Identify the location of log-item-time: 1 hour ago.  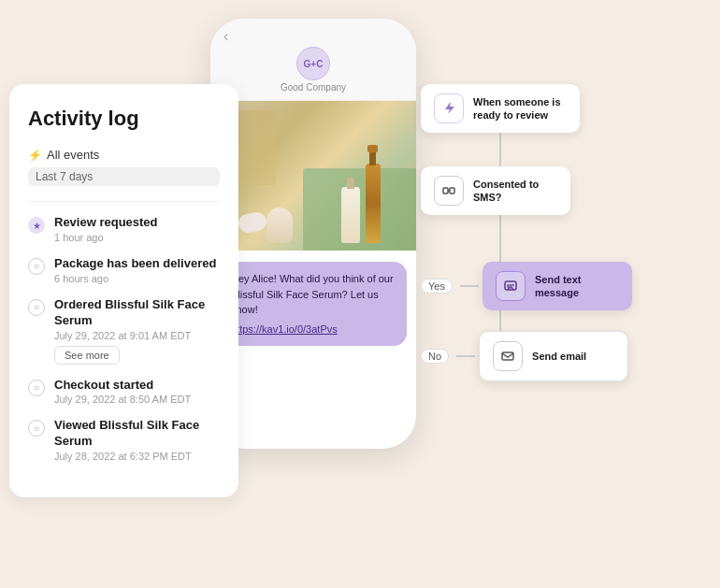
(137, 237).